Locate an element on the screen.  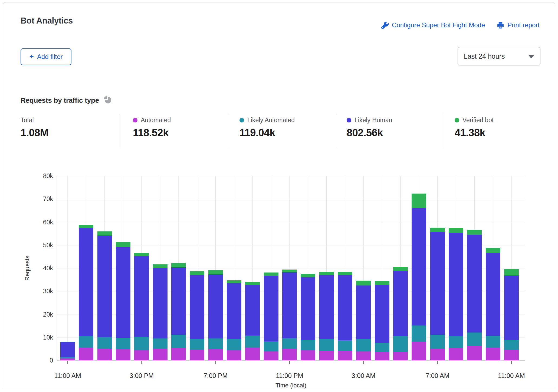
x-axis-tick-label: 3:00 PM is located at coordinates (142, 376).